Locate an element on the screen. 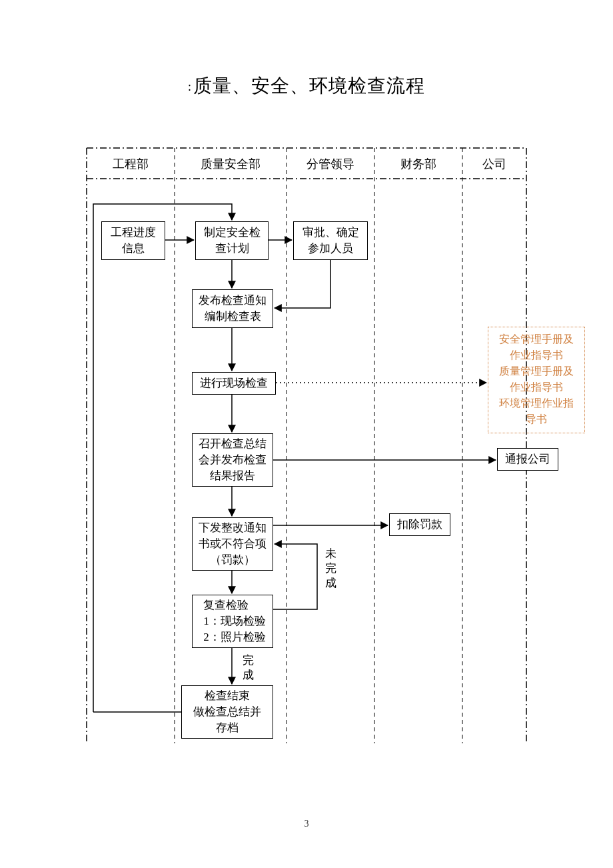 The height and width of the screenshot is (868, 613). lane-header-quality-safety: 质量安全部 is located at coordinates (231, 164).